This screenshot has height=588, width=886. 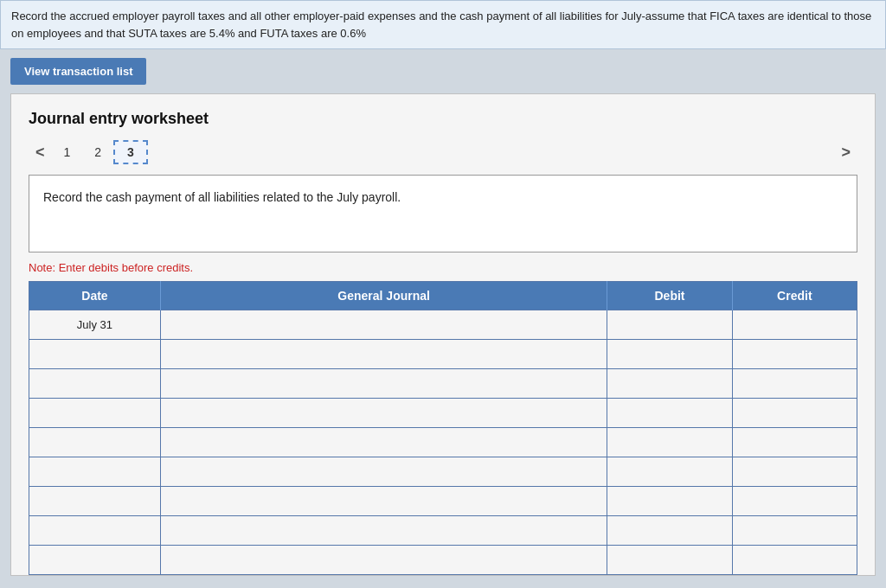 What do you see at coordinates (443, 268) in the screenshot?
I see `note-text: Note: Enter debits before credits.` at bounding box center [443, 268].